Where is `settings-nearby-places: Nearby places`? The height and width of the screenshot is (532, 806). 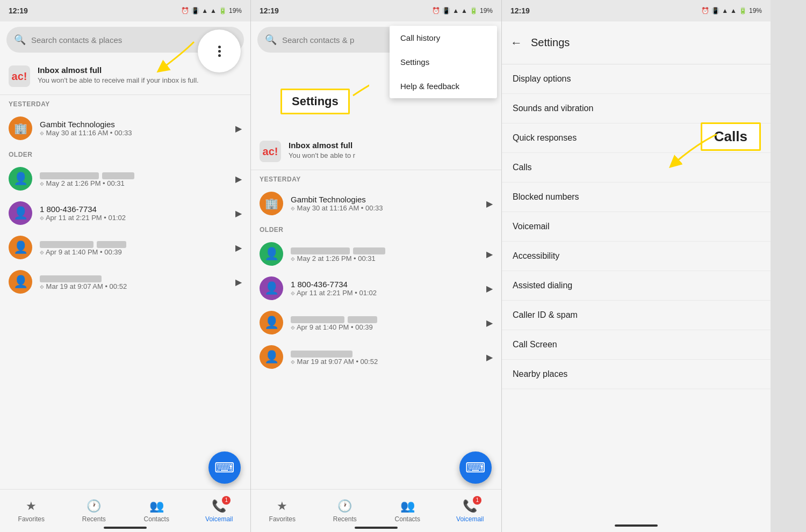
settings-nearby-places: Nearby places is located at coordinates (636, 375).